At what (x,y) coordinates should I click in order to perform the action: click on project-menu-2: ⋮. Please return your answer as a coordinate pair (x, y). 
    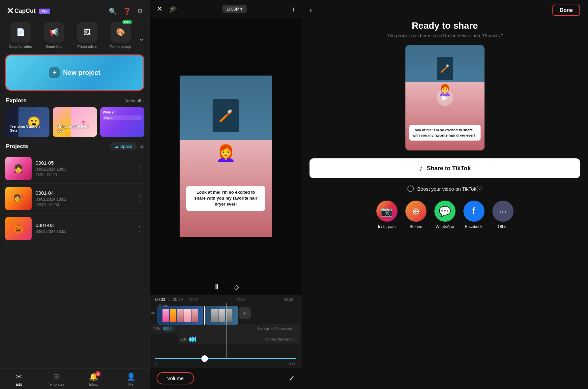
    Looking at the image, I should click on (140, 199).